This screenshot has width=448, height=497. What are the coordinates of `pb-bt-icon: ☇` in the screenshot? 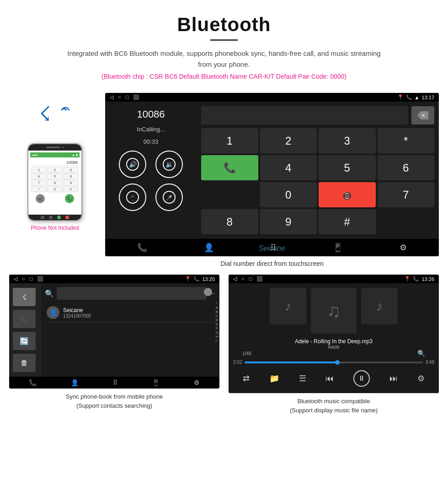 It's located at (25, 297).